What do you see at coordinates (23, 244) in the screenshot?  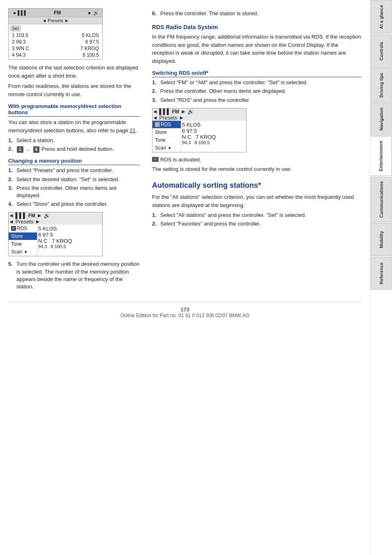 I see `menu-item-tone: Tone` at bounding box center [23, 244].